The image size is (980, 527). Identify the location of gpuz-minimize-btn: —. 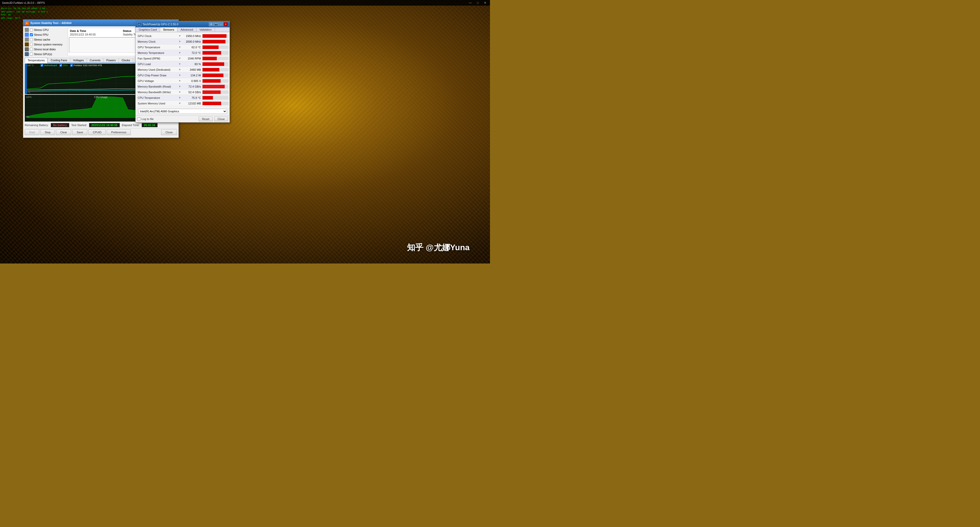
(221, 24).